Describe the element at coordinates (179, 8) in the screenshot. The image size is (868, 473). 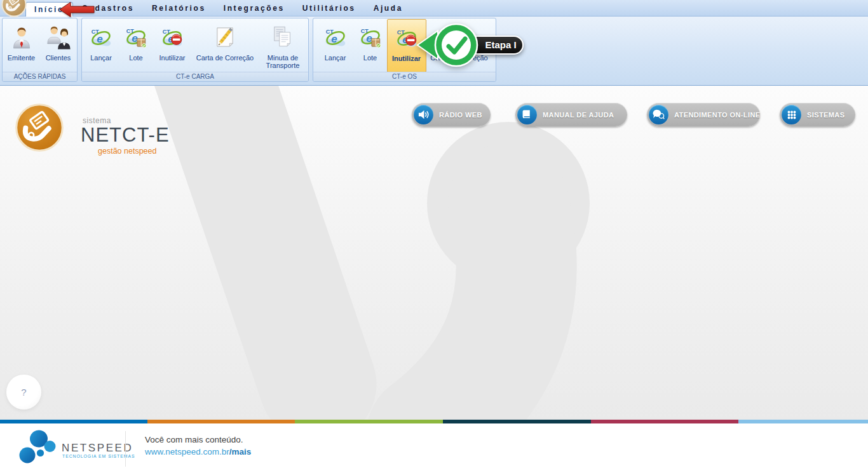
I see `tab-relatorios: Relatórios` at that location.